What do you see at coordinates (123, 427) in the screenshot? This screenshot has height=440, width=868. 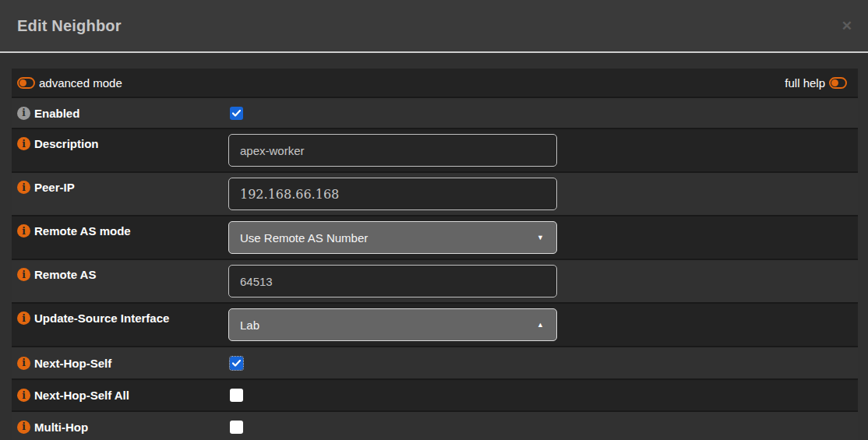 I see `field-label-cell: i Multi-Hop` at bounding box center [123, 427].